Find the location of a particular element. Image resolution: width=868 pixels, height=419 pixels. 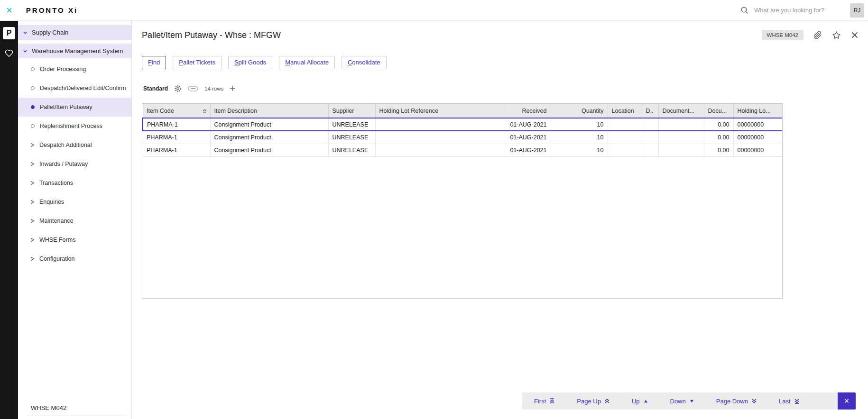

column-header-document: Document... is located at coordinates (681, 111).